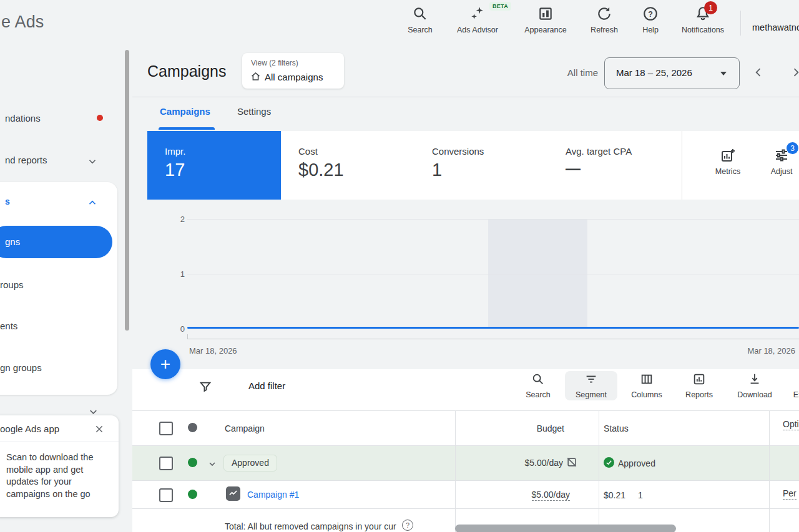 The width and height of the screenshot is (799, 532). Describe the element at coordinates (420, 20) in the screenshot. I see `topbar-search-button: Search` at that location.